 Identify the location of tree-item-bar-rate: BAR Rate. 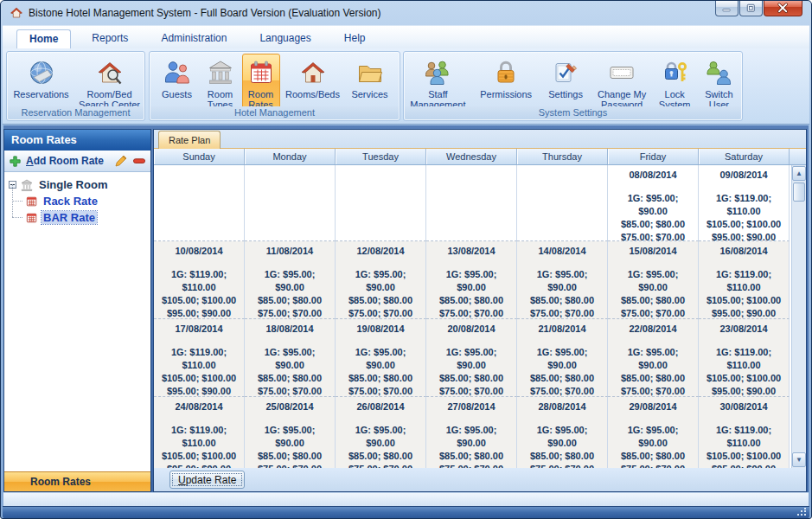
(78, 218).